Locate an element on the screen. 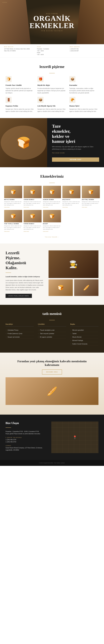  feature-text-2: Fırında ekmeklerden kolayca başlamak içi… is located at coordinates (52, 91).